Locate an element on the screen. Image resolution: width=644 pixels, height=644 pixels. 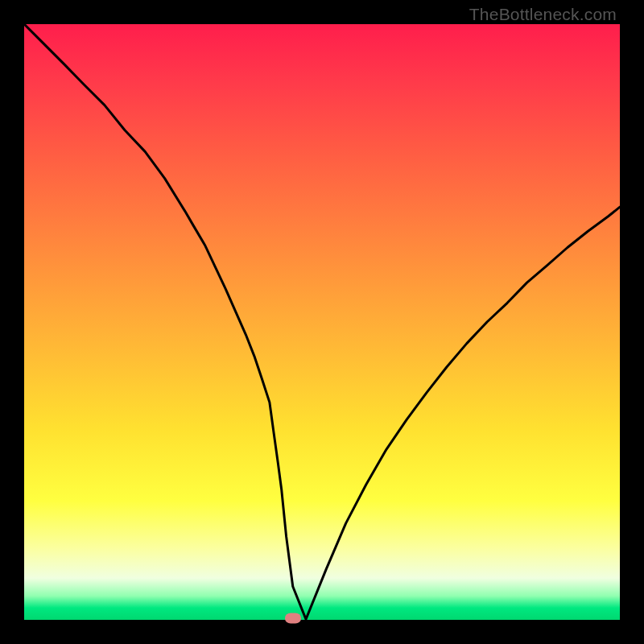
highlight-marker is located at coordinates (293, 618).